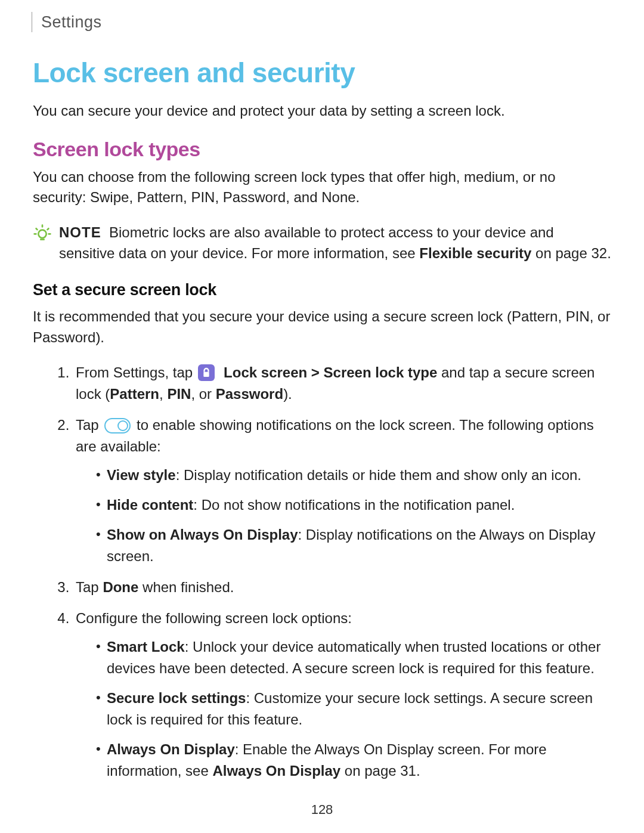 This screenshot has width=644, height=833. I want to click on s4o3link: Always On Display, so click(277, 770).